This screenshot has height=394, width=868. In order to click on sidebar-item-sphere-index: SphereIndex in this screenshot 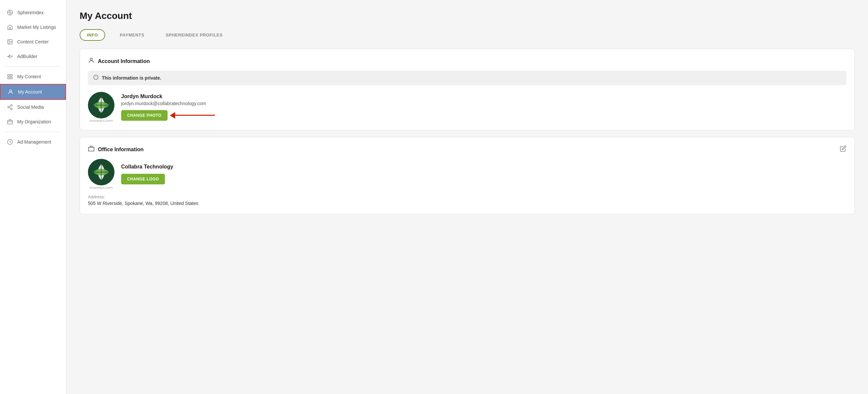, I will do `click(33, 13)`.